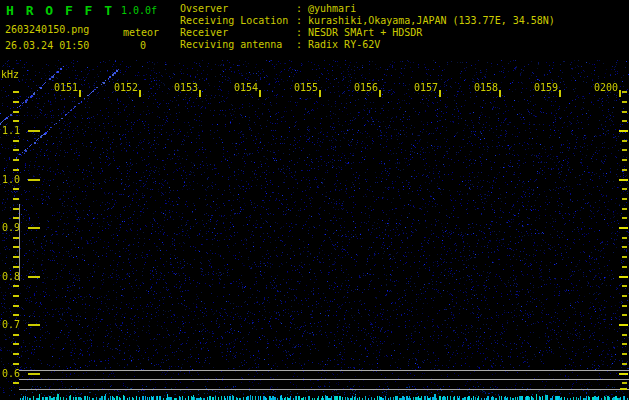 This screenshot has height=400, width=629. What do you see at coordinates (143, 46) in the screenshot?
I see `meteor-count: 0` at bounding box center [143, 46].